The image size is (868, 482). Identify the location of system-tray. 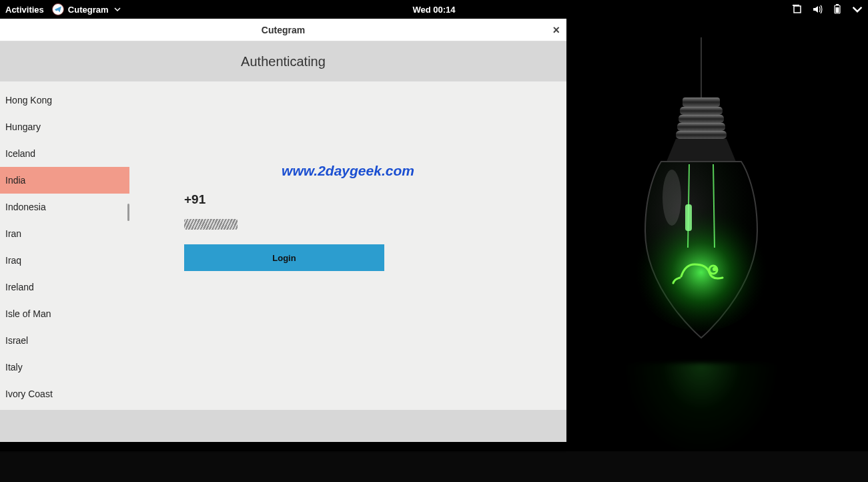
(827, 9).